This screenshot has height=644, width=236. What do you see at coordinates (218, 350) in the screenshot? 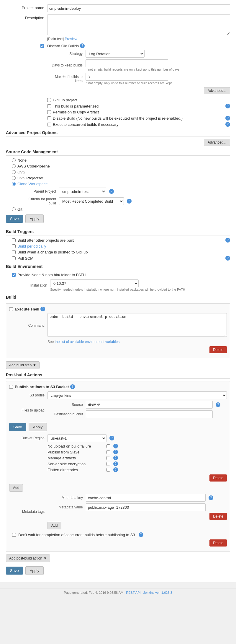
I see `delete-button-1: Delete` at bounding box center [218, 350].